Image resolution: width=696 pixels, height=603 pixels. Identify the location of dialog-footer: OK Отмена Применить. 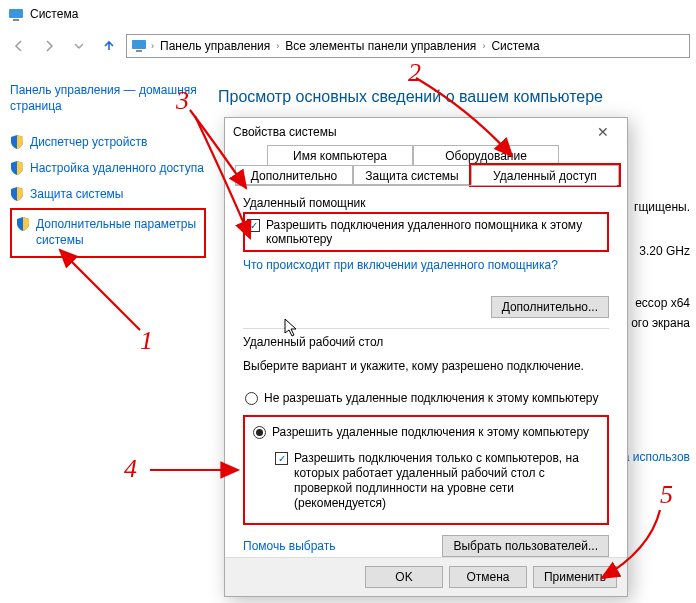
(426, 576).